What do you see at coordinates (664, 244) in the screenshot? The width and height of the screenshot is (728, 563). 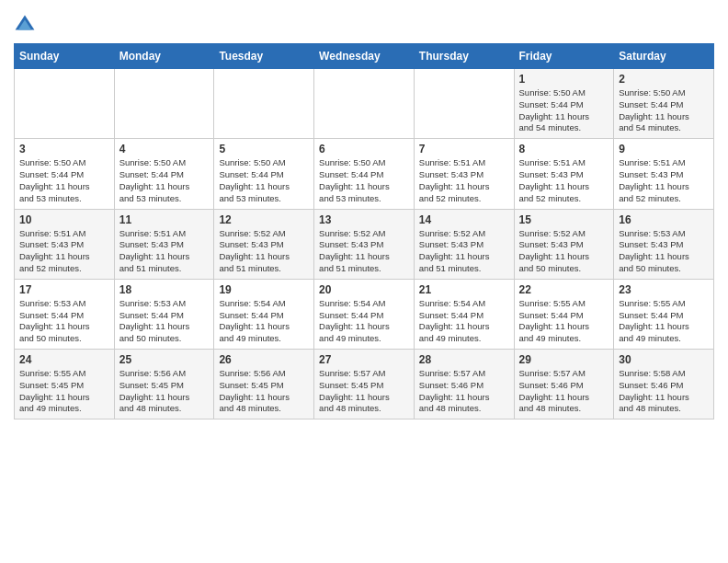 I see `calendar-cell: 16Sunrise: 5:53 AM Sunset: 5:43 PM Dayli…` at bounding box center [664, 244].